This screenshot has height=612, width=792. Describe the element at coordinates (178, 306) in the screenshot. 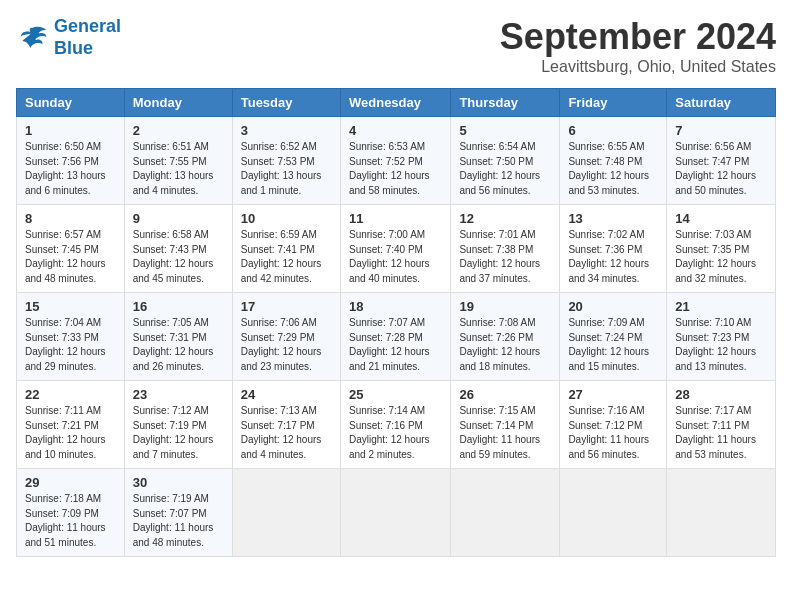

I see `day-number: 16` at that location.